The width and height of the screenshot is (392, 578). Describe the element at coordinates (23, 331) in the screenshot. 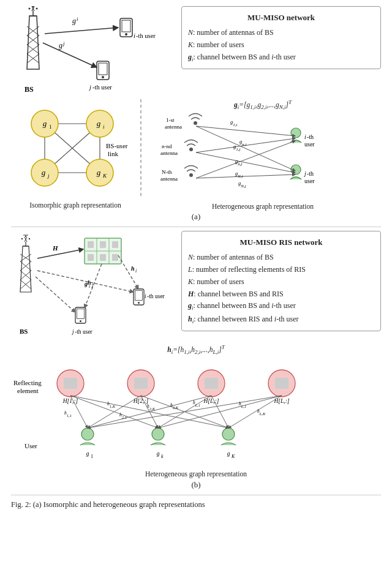

I see `ris-bs-label: BS` at that location.